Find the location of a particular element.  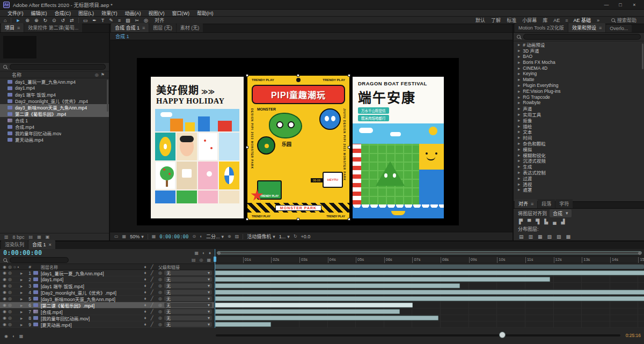

view-layout-dropdown: 1... is located at coordinates (284, 237).